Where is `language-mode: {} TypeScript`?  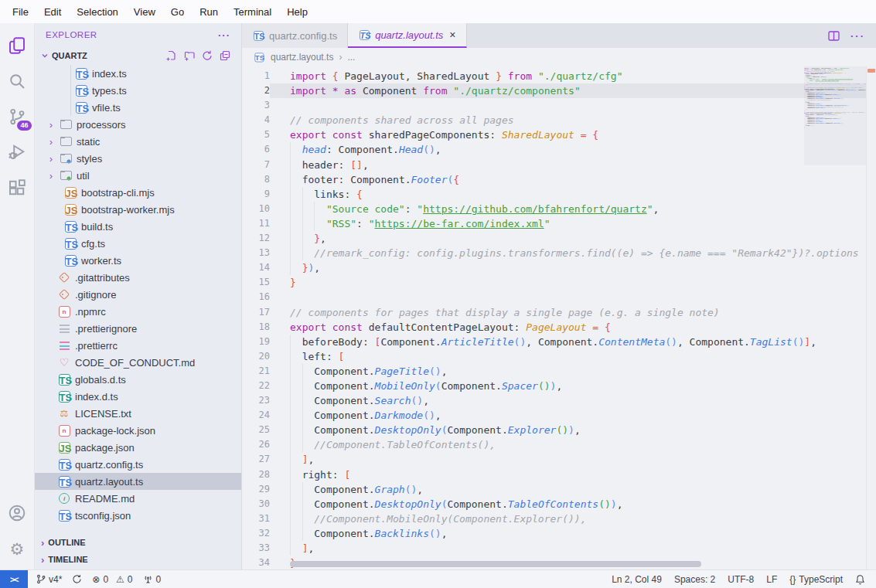 language-mode: {} TypeScript is located at coordinates (816, 580).